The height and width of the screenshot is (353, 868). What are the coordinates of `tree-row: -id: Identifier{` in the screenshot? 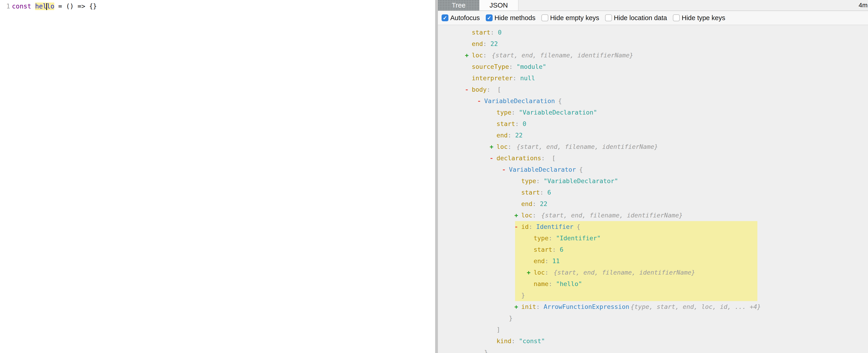 It's located at (653, 227).